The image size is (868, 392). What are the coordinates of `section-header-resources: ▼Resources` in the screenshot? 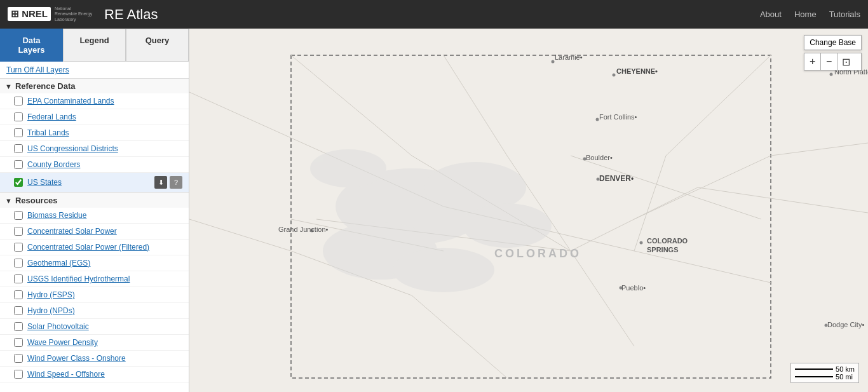 It's located at (94, 200).